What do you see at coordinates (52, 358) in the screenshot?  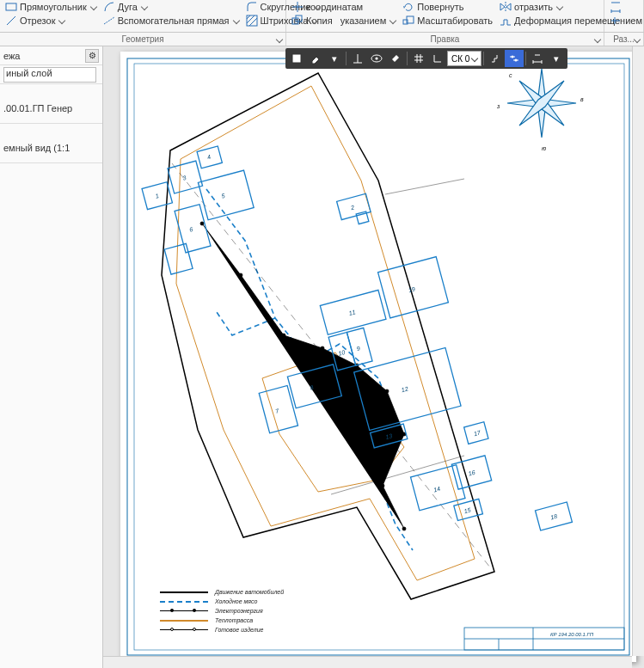 I see `side-panel: ежа ⚙ иный слой .00.01.ГП Генер емный ви…` at bounding box center [52, 358].